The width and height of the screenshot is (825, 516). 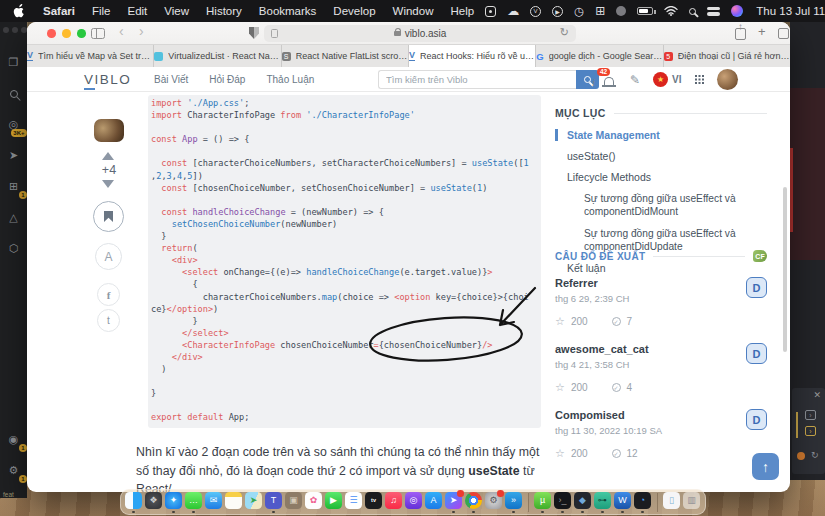 I want to click on dock-vscode-icon: », so click(x=514, y=502).